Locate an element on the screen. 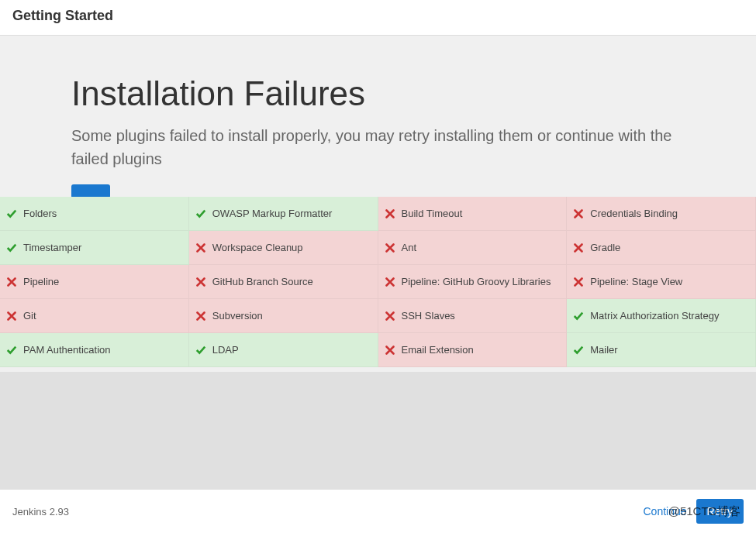  plugin-label: Matrix Authorization Strategy is located at coordinates (654, 316).